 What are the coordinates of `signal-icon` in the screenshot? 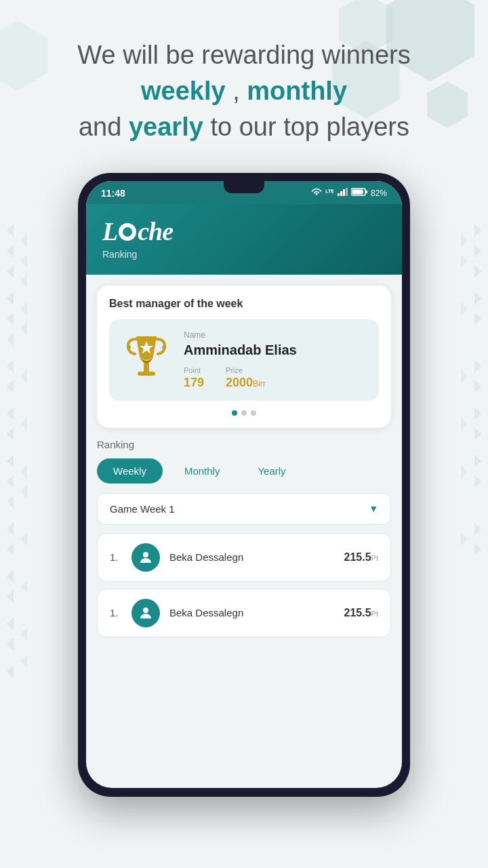 It's located at (342, 193).